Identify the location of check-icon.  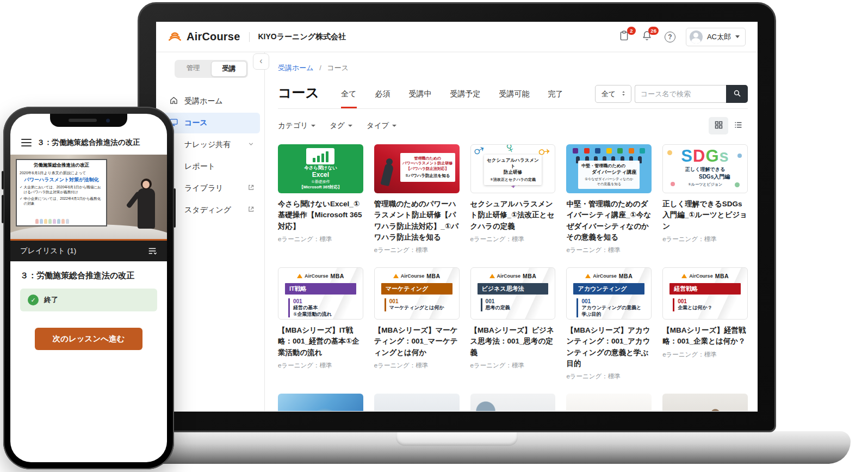
(21, 190).